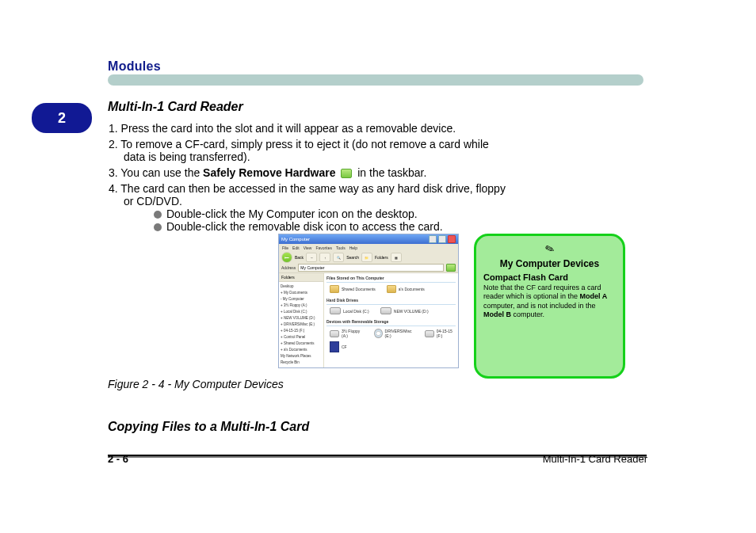 The width and height of the screenshot is (756, 533). What do you see at coordinates (353, 289) in the screenshot?
I see `shared-documents-item: Shared Documents` at bounding box center [353, 289].